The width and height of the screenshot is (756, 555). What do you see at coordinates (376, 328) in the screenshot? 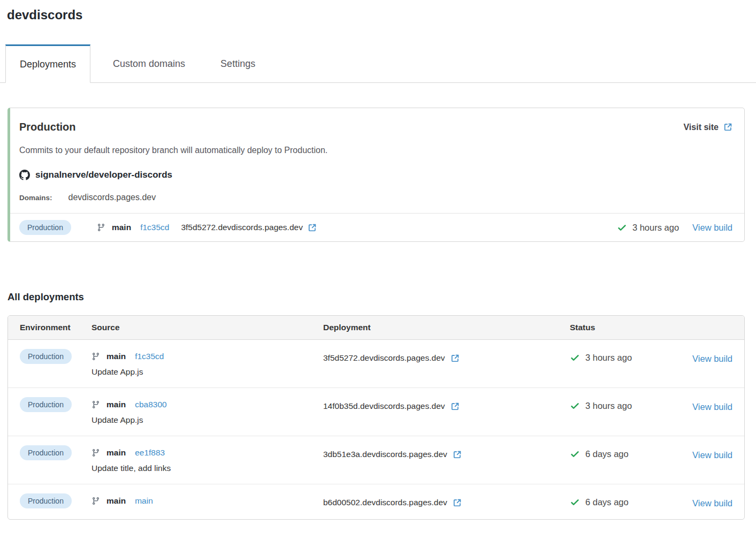
I see `table-header-row: Environment Source Deployment Status` at bounding box center [376, 328].